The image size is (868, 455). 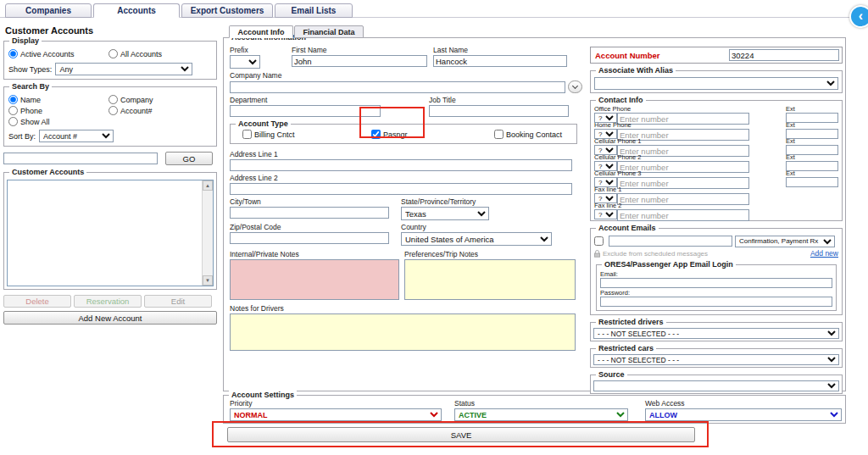 I want to click on account-number-input, so click(x=784, y=55).